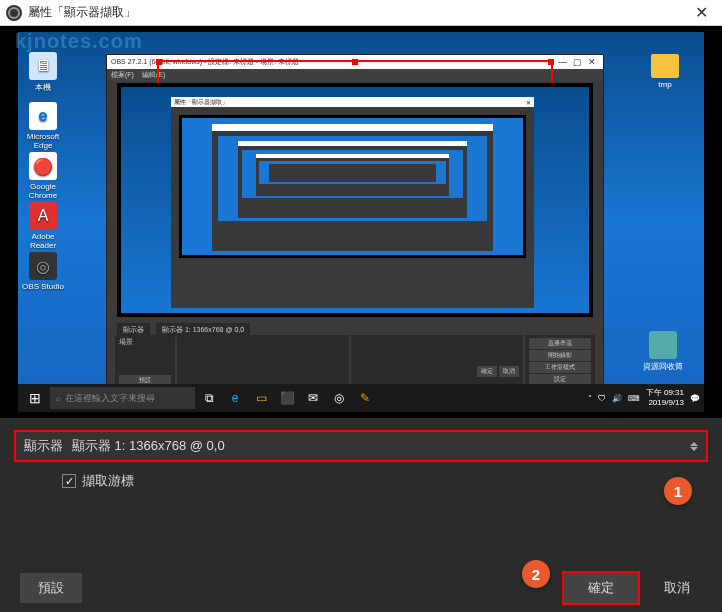 The height and width of the screenshot is (612, 722). I want to click on desktop-icon-computer: 🖥本機, so click(43, 72).